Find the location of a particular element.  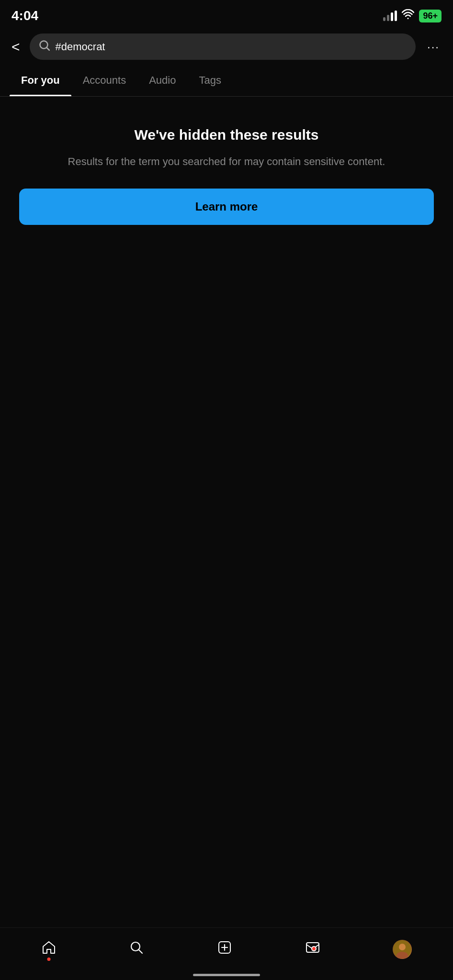

tabs-bar: For you Accounts Audio Tags is located at coordinates (226, 80).